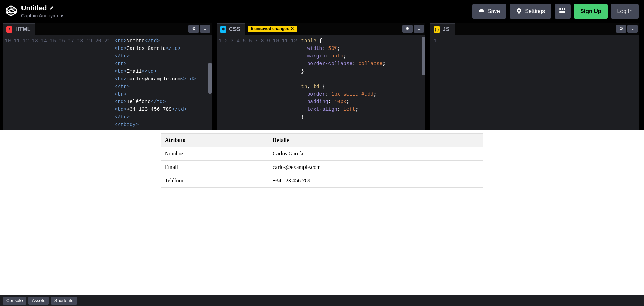  I want to click on html-label: HTML, so click(23, 29).